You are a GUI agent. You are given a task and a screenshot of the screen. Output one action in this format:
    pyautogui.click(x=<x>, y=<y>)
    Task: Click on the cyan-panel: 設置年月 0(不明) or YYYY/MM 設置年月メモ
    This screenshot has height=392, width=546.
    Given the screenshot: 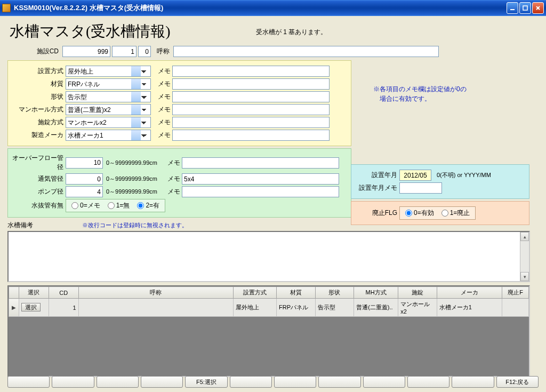 What is the action you would take?
    pyautogui.click(x=440, y=181)
    